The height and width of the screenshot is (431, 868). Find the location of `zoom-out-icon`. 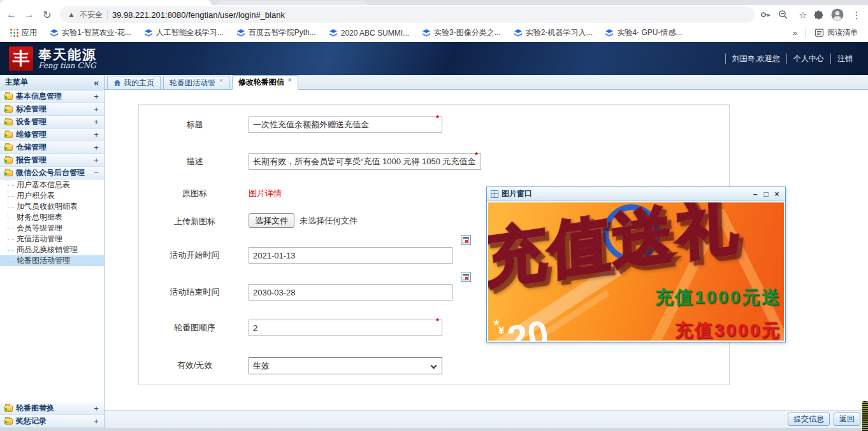

zoom-out-icon is located at coordinates (785, 15).